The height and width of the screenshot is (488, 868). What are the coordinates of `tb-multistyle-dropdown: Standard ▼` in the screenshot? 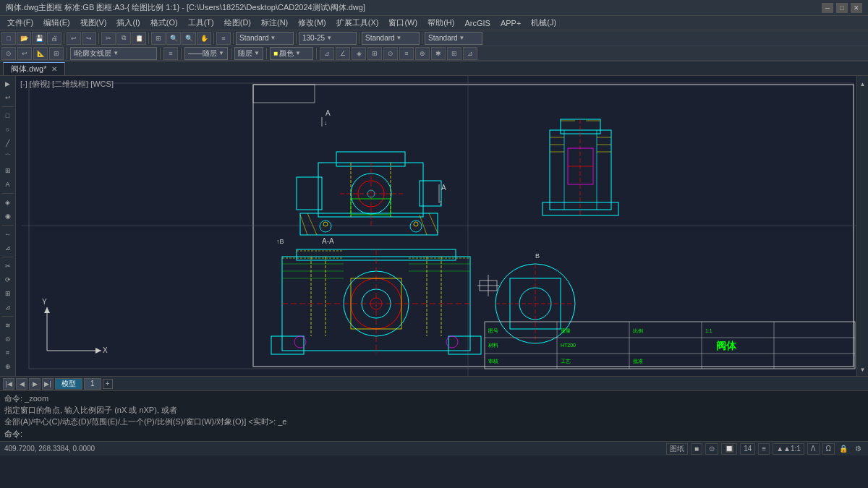 It's located at (454, 38).